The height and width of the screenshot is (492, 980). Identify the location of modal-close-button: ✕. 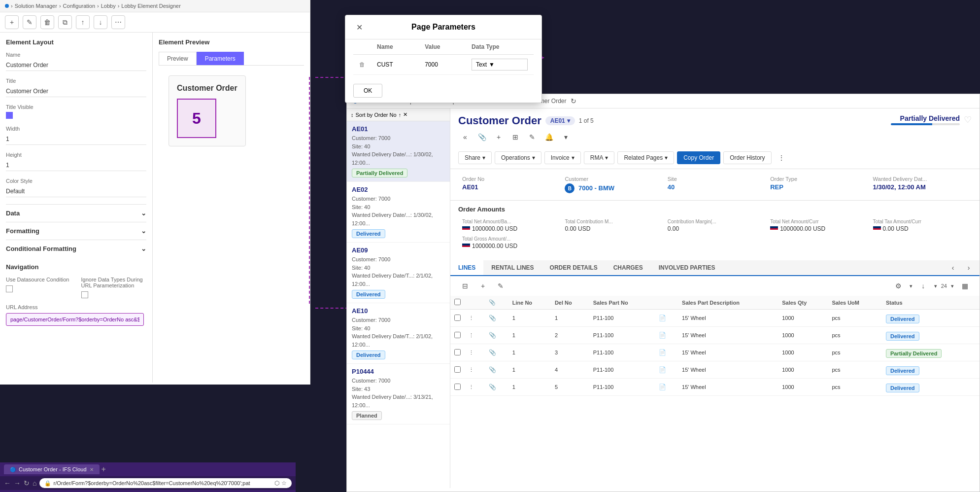
(359, 27).